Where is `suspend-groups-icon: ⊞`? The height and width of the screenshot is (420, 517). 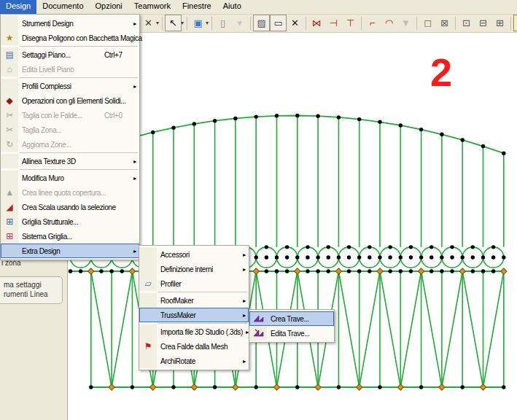
suspend-groups-icon: ⊞ is located at coordinates (500, 23).